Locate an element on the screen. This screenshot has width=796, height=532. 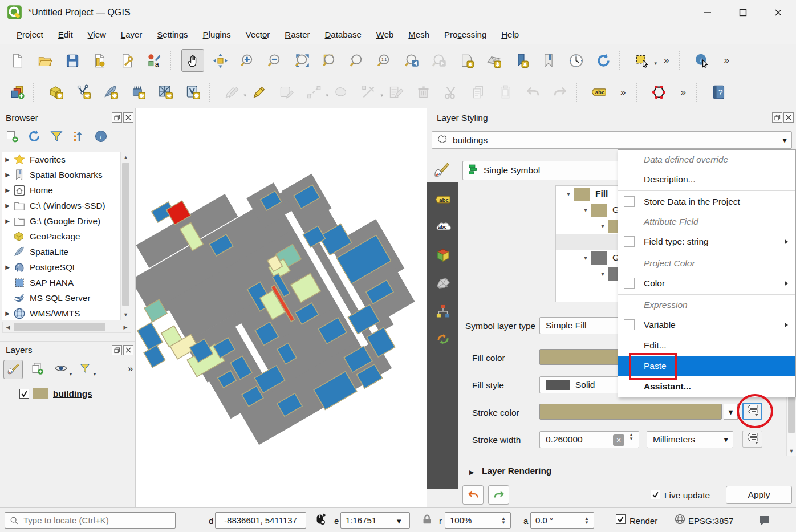
browser-item-sap-hana: SAP HANA is located at coordinates (62, 283).